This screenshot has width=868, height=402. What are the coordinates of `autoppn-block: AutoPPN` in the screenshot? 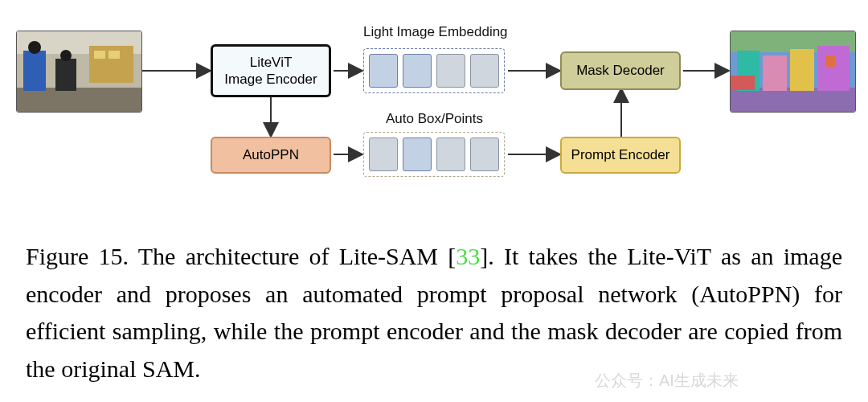 It's located at (271, 155).